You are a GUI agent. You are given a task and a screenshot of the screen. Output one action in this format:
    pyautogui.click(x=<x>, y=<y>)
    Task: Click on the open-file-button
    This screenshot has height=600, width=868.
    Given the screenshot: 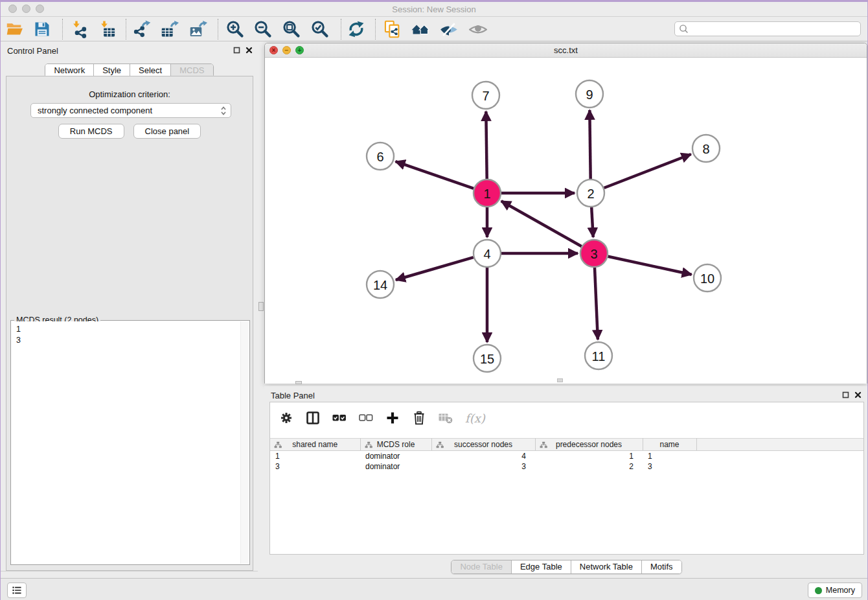 What is the action you would take?
    pyautogui.click(x=15, y=29)
    